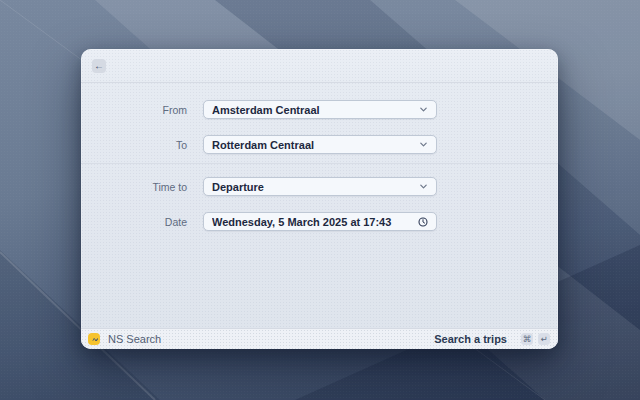 The height and width of the screenshot is (400, 640). I want to click on from-value: Amsterdam Centraal, so click(316, 110).